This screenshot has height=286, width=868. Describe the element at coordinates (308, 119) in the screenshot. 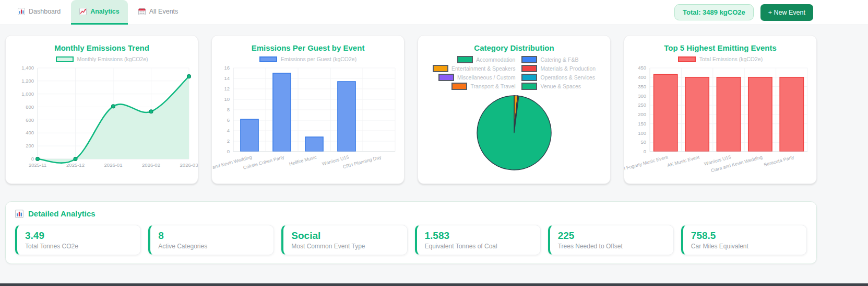

I see `emissions-per-guest-bar-chart: 0246810121416Ciara and Kevin WeddingCole…` at that location.